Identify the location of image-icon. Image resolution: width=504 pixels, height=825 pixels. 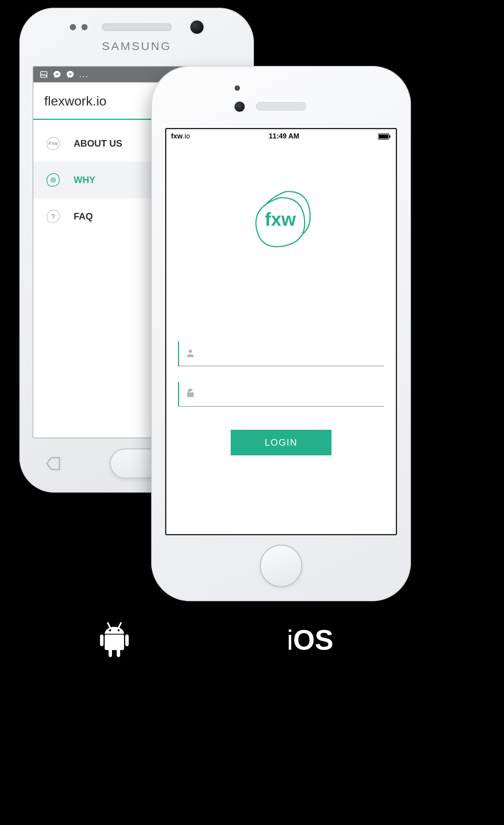
(44, 74).